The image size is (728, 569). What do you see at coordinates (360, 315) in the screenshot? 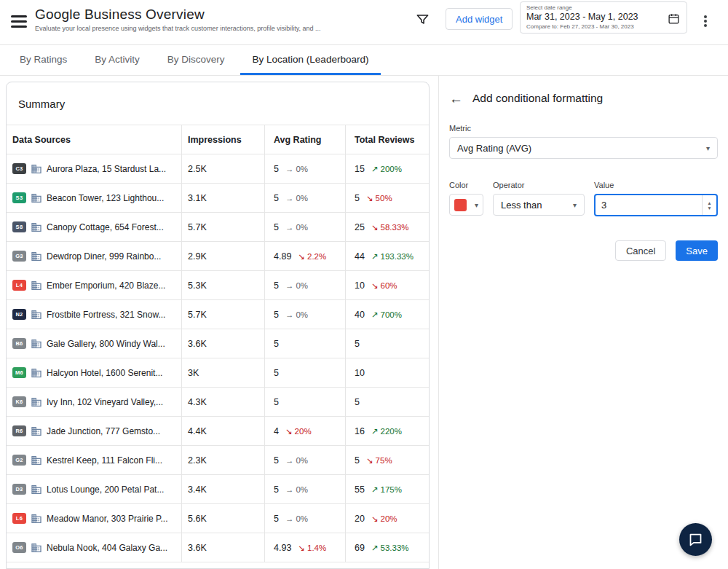
I see `reviews-value: 40` at bounding box center [360, 315].